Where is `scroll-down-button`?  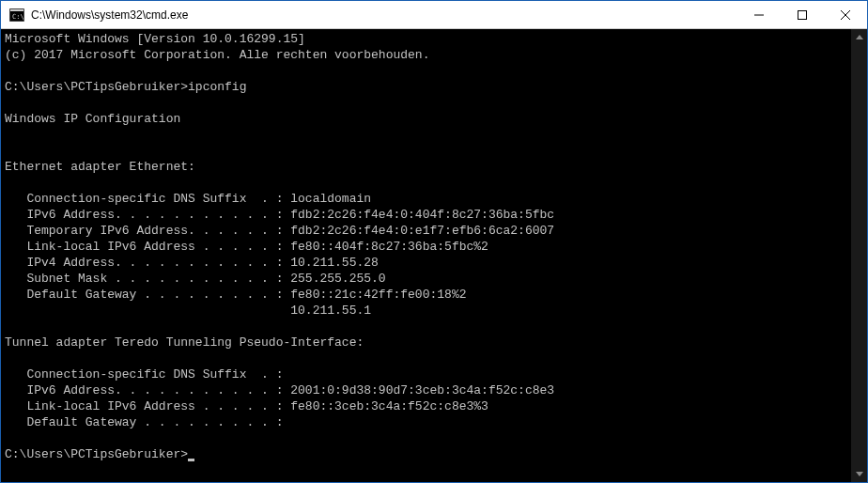 scroll-down-button is located at coordinates (859, 474).